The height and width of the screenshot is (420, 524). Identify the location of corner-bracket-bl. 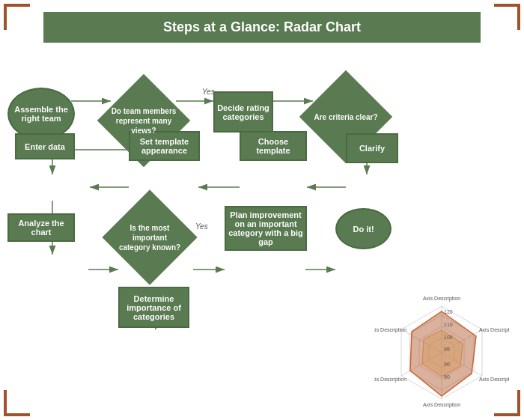
(16, 403).